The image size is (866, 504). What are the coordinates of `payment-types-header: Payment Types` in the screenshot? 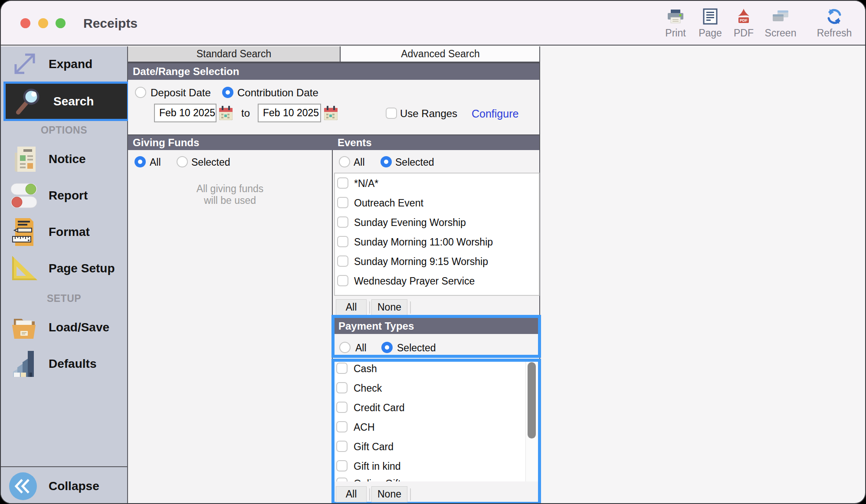 It's located at (436, 326).